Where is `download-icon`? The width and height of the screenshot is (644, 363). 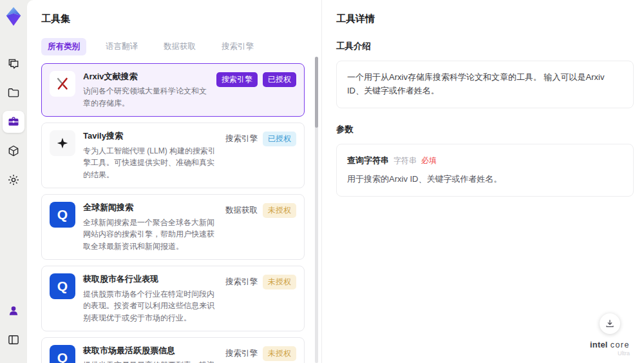
download-icon is located at coordinates (610, 324).